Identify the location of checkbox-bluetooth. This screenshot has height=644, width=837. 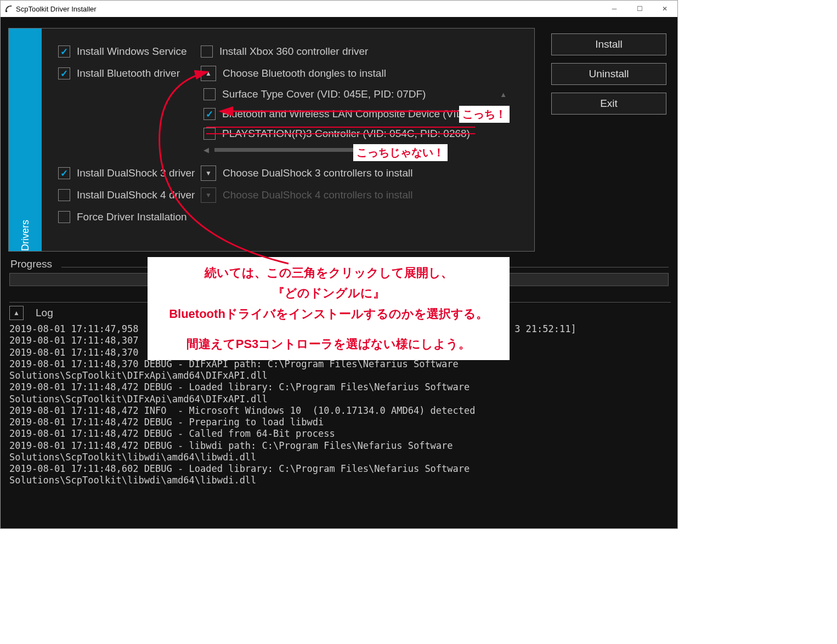
(64, 73).